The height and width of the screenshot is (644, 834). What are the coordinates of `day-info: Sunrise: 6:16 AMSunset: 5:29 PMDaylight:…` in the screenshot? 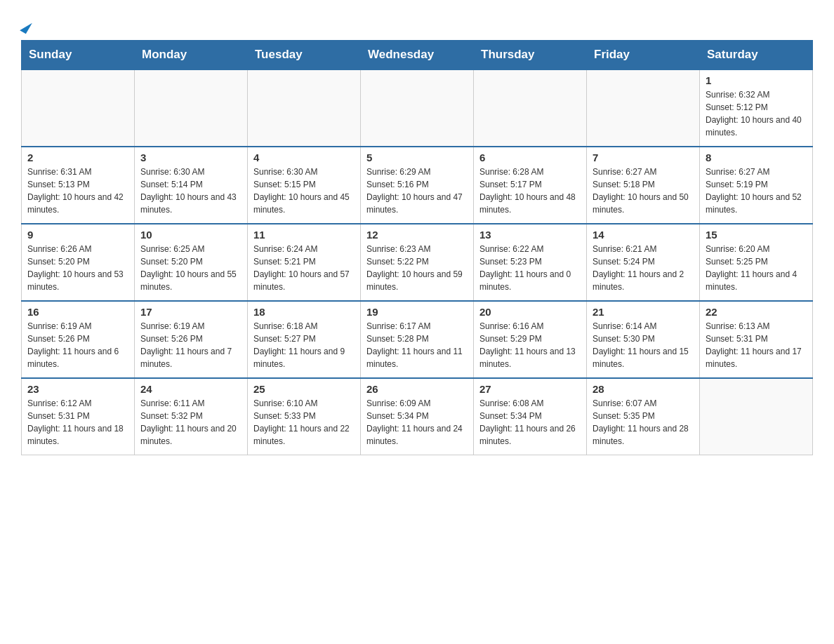 It's located at (530, 345).